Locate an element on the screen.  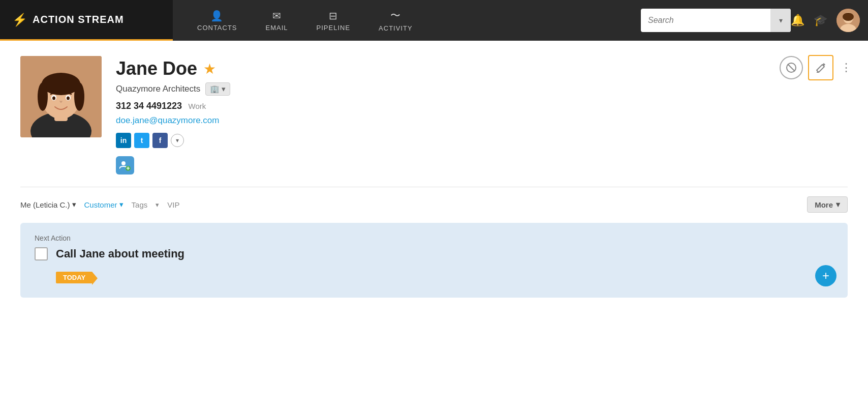
search-input is located at coordinates (705, 20).